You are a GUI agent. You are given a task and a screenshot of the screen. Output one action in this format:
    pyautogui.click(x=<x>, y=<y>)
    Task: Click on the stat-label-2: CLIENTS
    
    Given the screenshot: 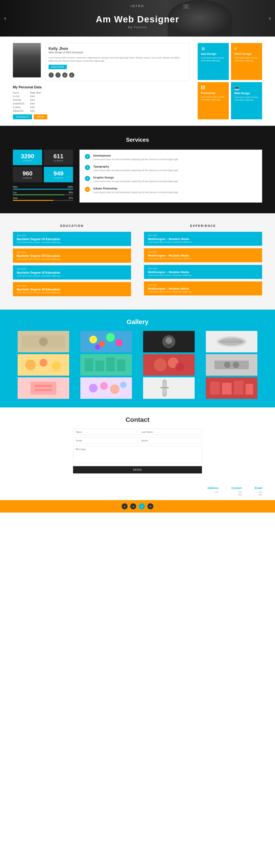 What is the action you would take?
    pyautogui.click(x=59, y=161)
    